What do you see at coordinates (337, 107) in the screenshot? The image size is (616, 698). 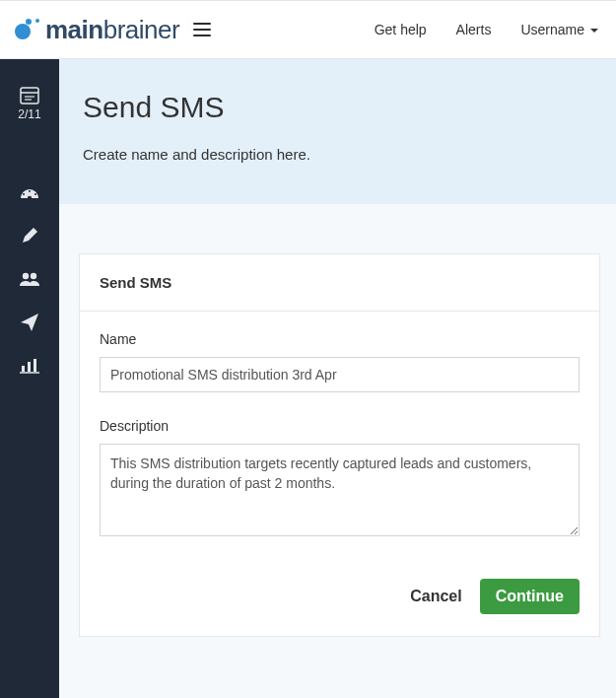 I see `page-title: Send SMS` at bounding box center [337, 107].